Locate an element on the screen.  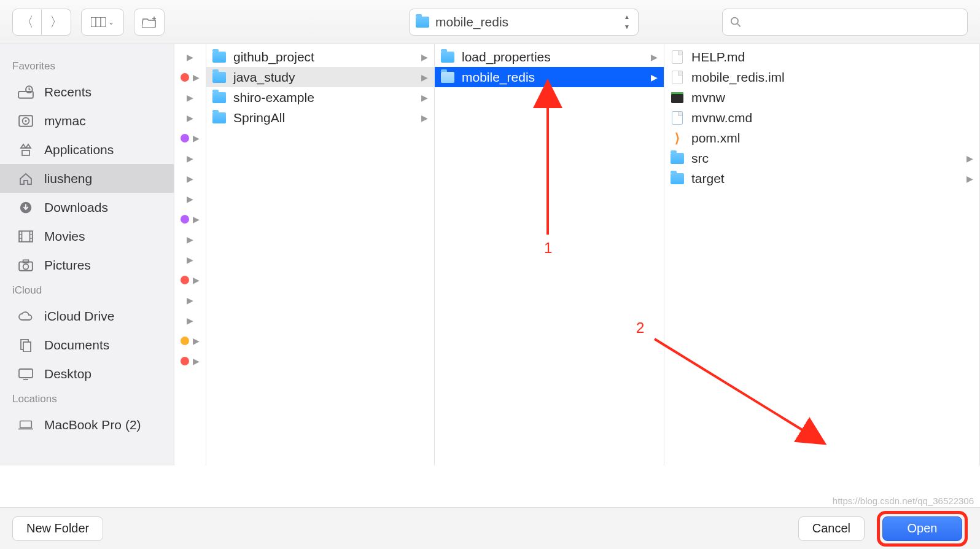
laptop-icon is located at coordinates (26, 425).